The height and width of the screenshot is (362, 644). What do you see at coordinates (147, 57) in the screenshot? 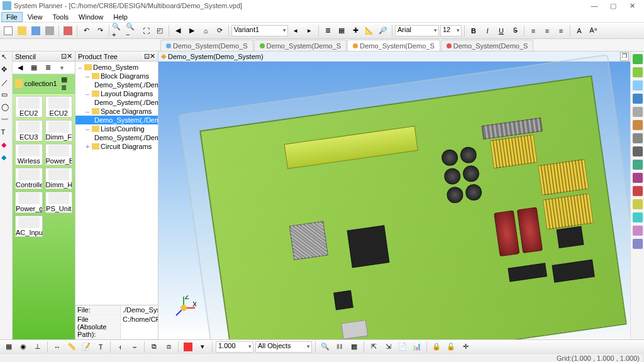
I see `tree-pin-icon: ⊡` at bounding box center [147, 57].